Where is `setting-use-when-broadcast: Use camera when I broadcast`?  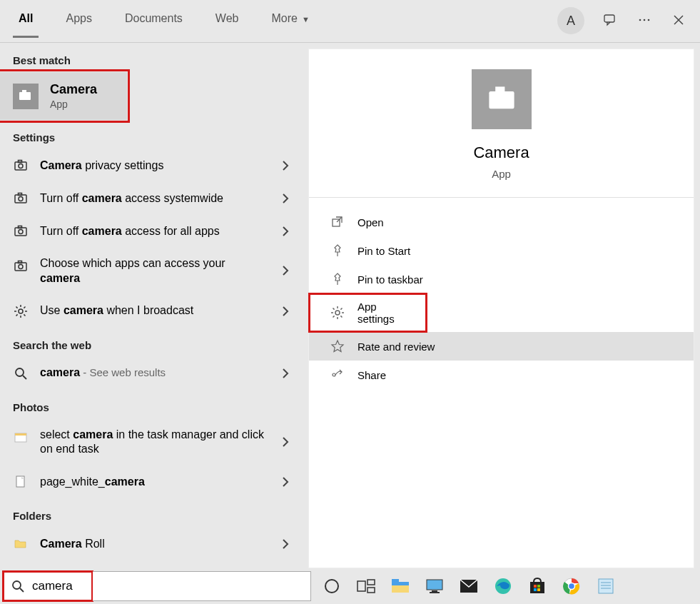
setting-use-when-broadcast: Use camera when I broadcast is located at coordinates (154, 311).